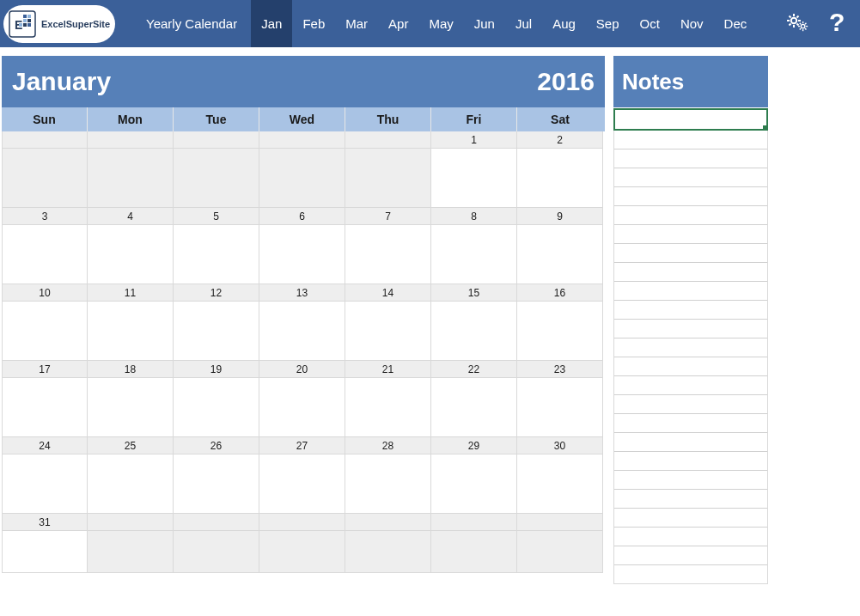 This screenshot has height=616, width=860. I want to click on tab-month-dec: Dec, so click(735, 24).